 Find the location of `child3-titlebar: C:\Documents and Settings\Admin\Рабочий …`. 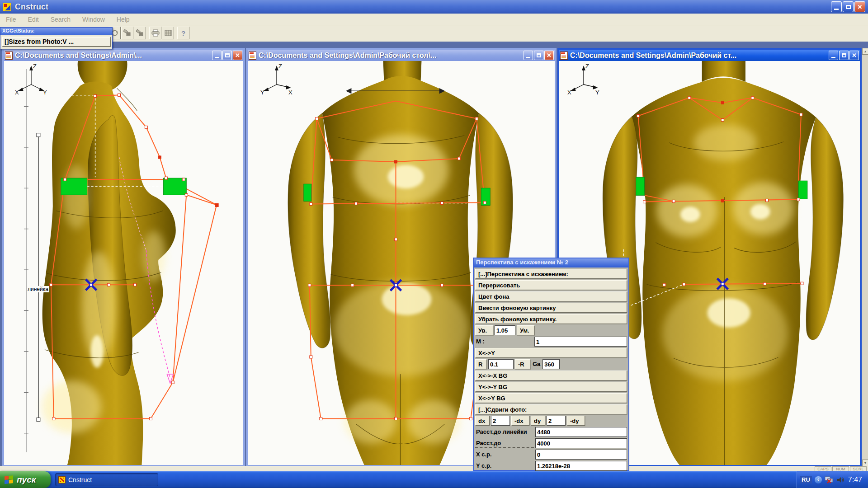

child3-titlebar: C:\Documents and Settings\Admin\Рабочий … is located at coordinates (710, 55).